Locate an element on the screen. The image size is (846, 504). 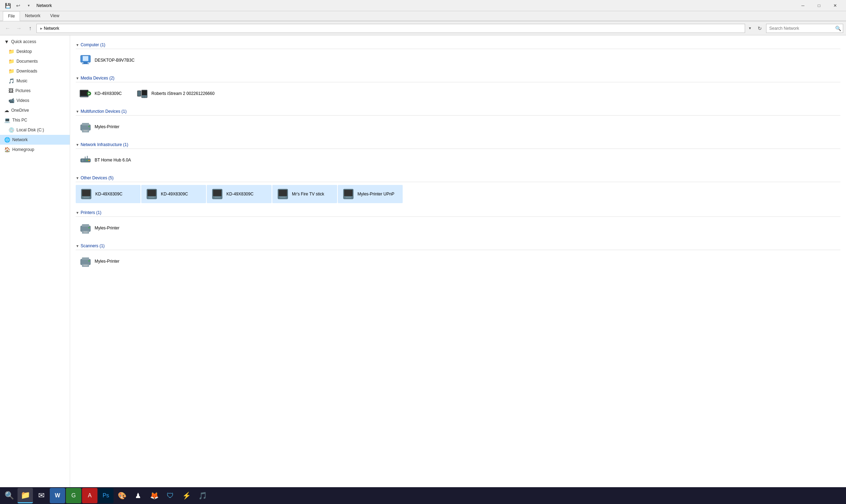
network-icon: 🌐 is located at coordinates (7, 140).